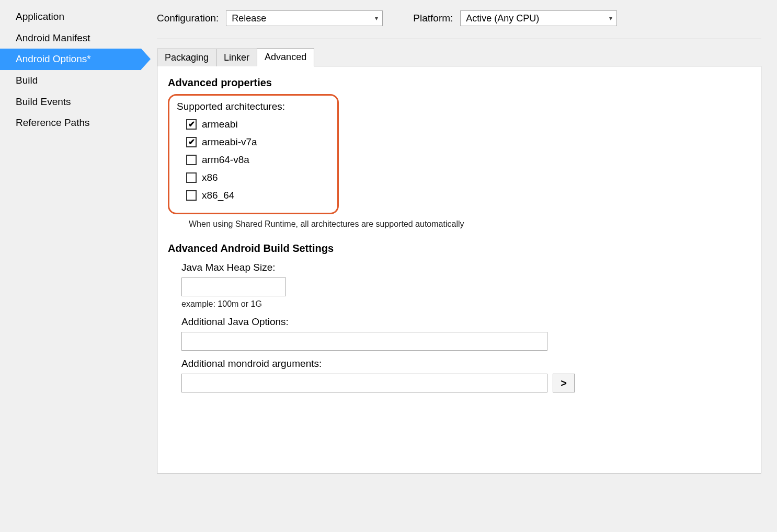 The image size is (777, 532). I want to click on arch-item-x86: x86, so click(235, 178).